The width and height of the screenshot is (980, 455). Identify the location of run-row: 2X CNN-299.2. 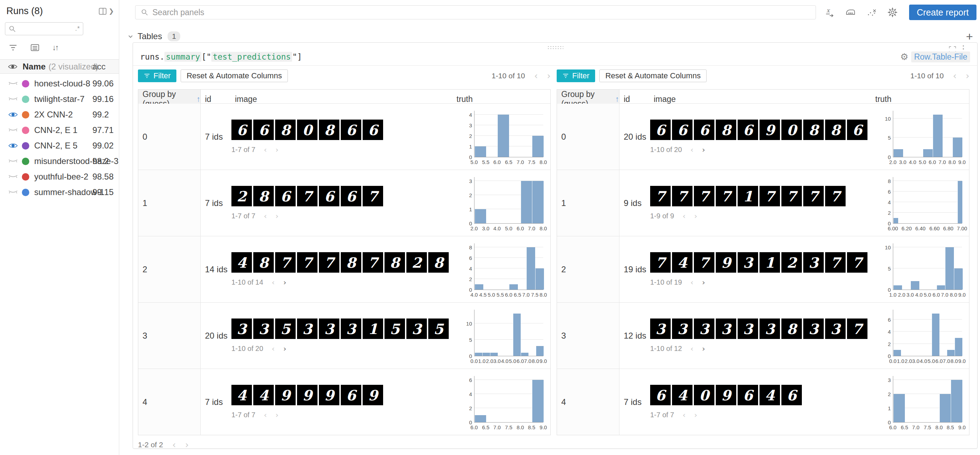
(59, 115).